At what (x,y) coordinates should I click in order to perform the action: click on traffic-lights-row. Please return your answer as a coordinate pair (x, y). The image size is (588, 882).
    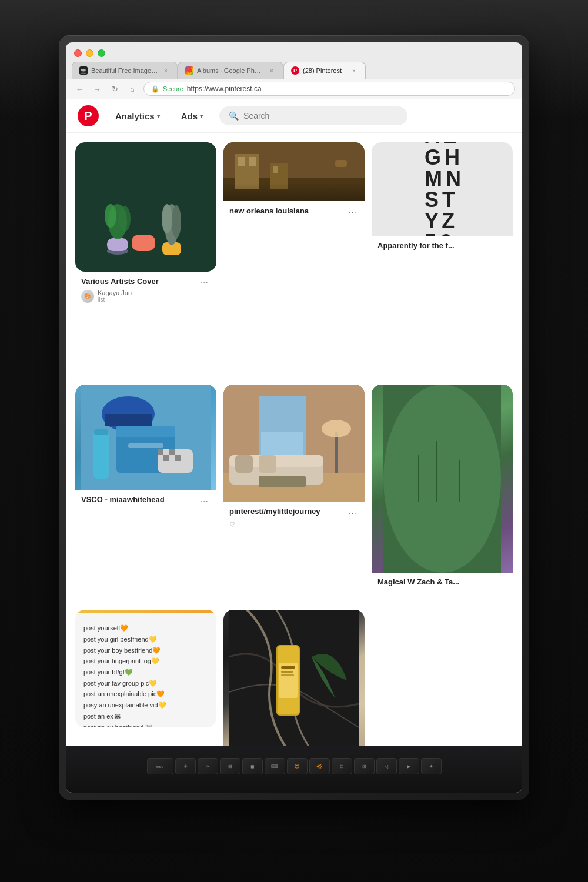
    Looking at the image, I should click on (294, 52).